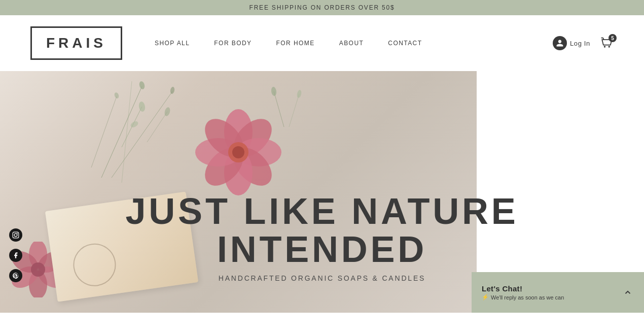 The width and height of the screenshot is (644, 333). What do you see at coordinates (16, 276) in the screenshot?
I see `pinterest-icon` at bounding box center [16, 276].